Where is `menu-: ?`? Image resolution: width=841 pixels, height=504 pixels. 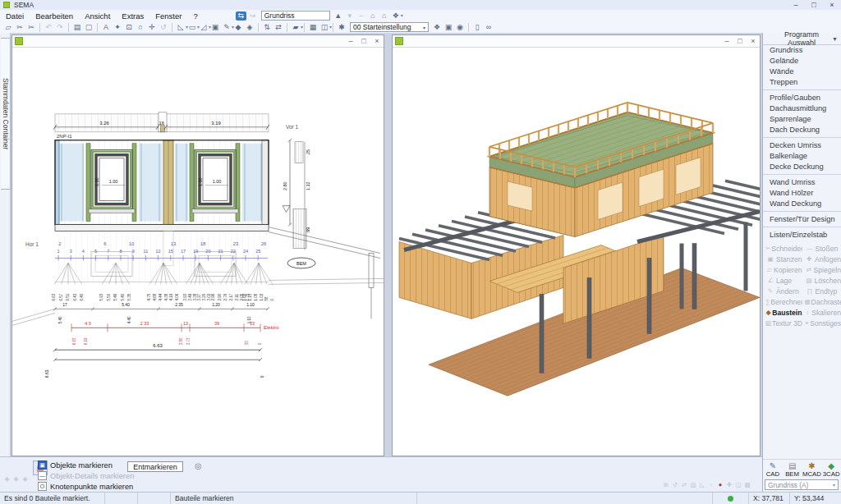
menu-: ? is located at coordinates (195, 16).